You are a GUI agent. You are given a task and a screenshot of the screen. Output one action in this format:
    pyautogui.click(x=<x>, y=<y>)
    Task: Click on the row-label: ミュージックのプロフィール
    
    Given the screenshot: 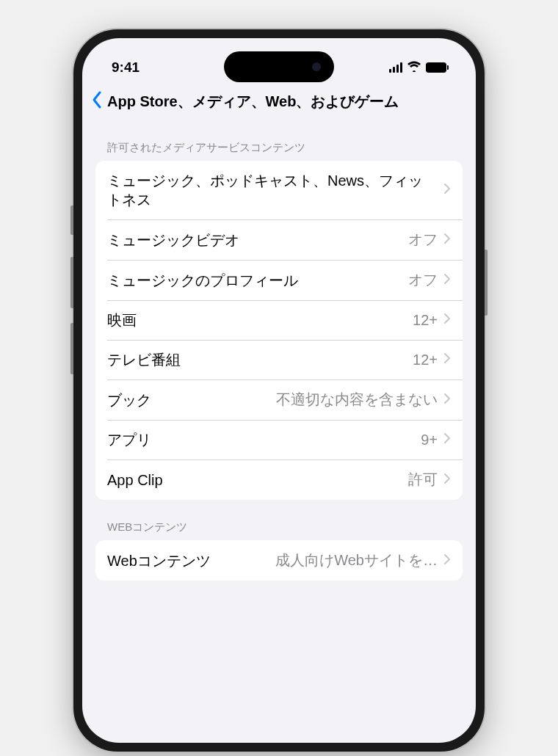 What is the action you would take?
    pyautogui.click(x=255, y=280)
    